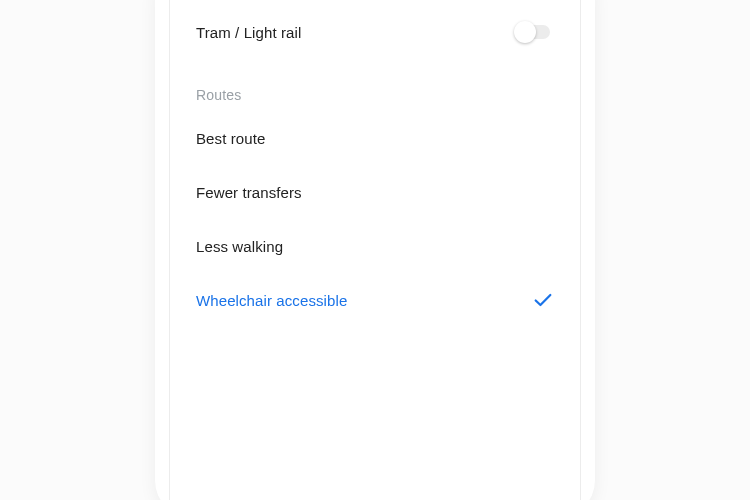 The height and width of the screenshot is (500, 750). I want to click on toggle-knob, so click(525, 32).